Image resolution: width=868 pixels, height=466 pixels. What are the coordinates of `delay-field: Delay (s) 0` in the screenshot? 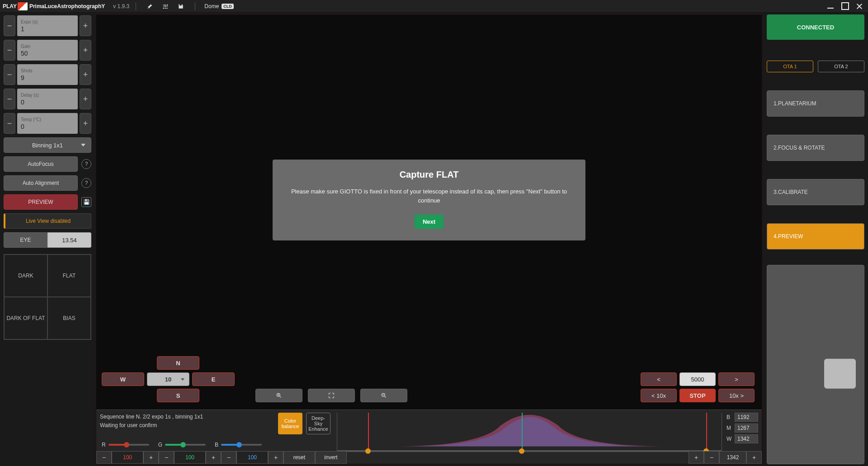 It's located at (47, 99).